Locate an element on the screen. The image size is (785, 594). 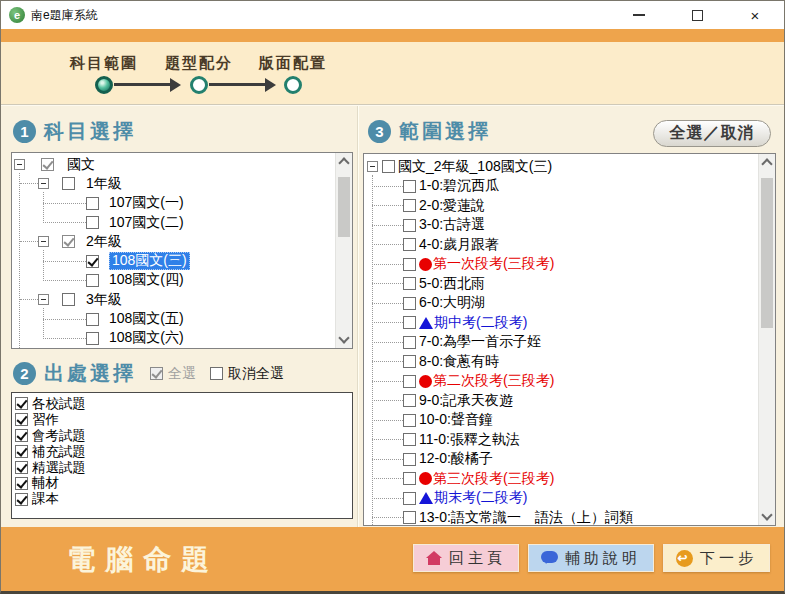
tree-node-label: 12-0:酸橘子 is located at coordinates (456, 459).